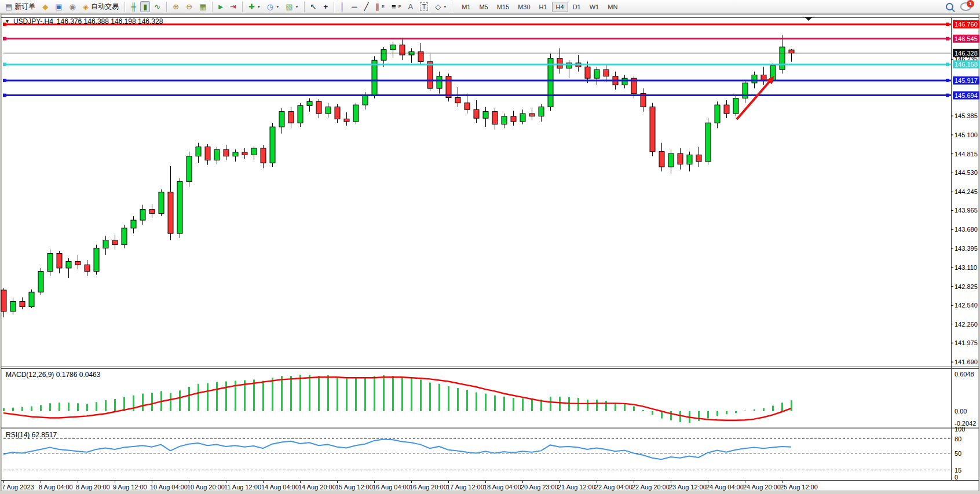 This screenshot has height=494, width=980. What do you see at coordinates (966, 305) in the screenshot?
I see `price-tick-label: 142.540` at bounding box center [966, 305].